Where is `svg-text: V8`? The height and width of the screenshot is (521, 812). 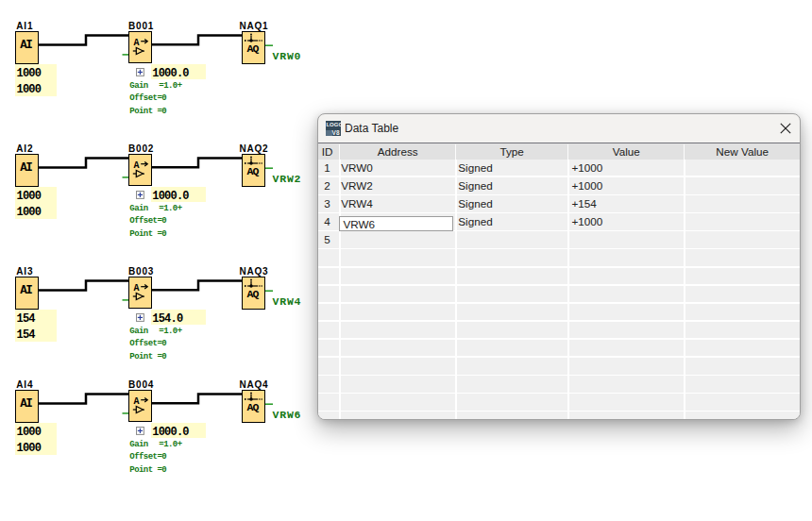 svg-text: V8 is located at coordinates (335, 132).